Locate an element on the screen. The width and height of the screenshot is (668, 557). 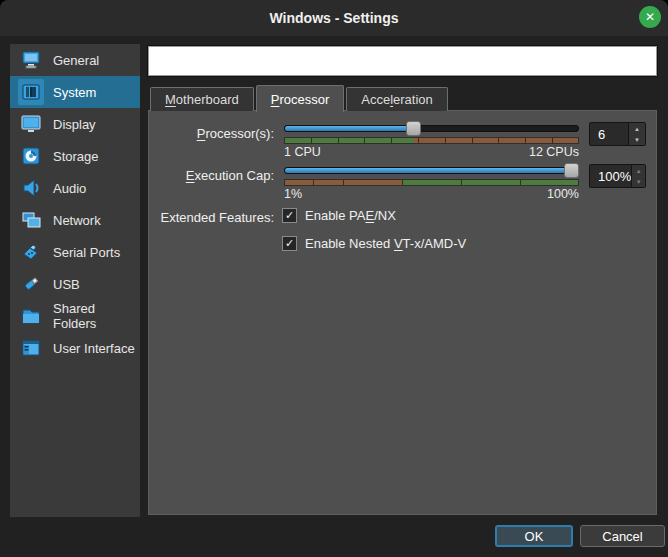
sidebar-item-label: Storage is located at coordinates (76, 156).